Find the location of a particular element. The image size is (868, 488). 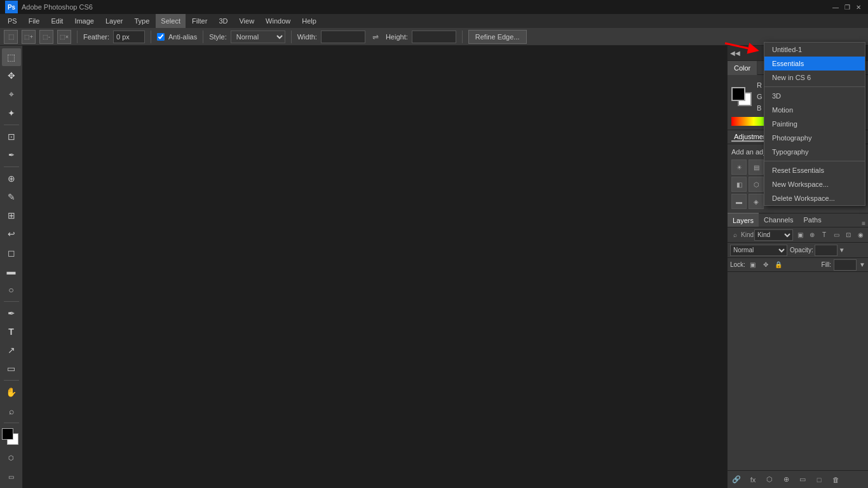

workspace-dropdown-menu: Untitled-1 Essentials New in CS 6 3D Mot… is located at coordinates (815, 124).